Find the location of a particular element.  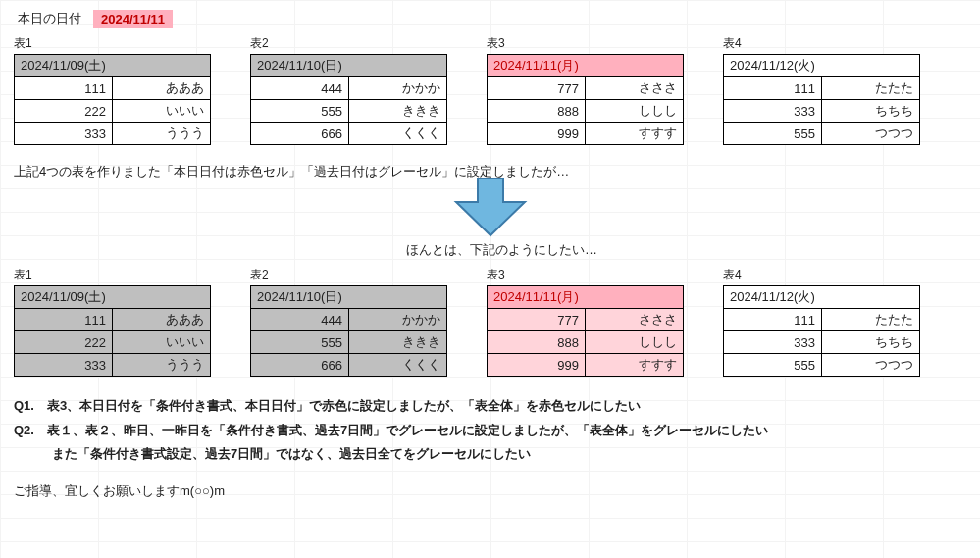

cell-number: 444 is located at coordinates (300, 320).